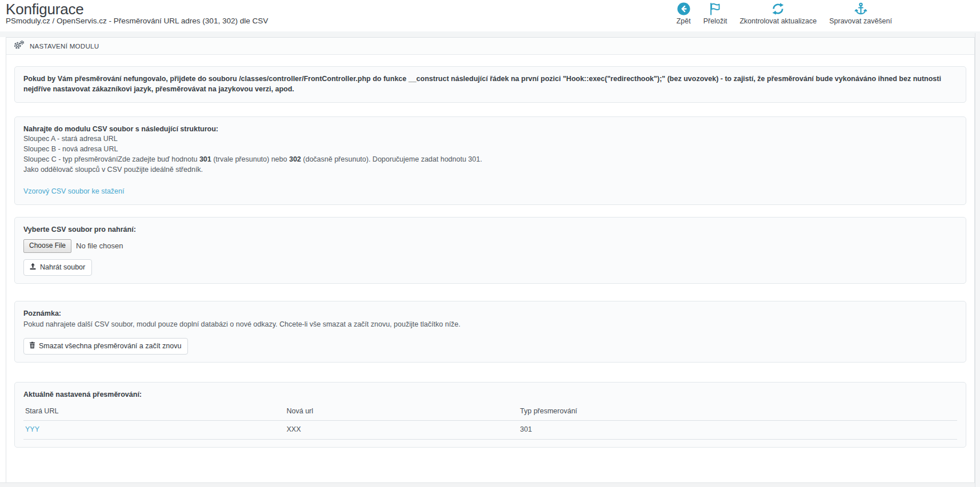 The image size is (980, 487). What do you see at coordinates (32, 346) in the screenshot?
I see `trash-icon` at bounding box center [32, 346].